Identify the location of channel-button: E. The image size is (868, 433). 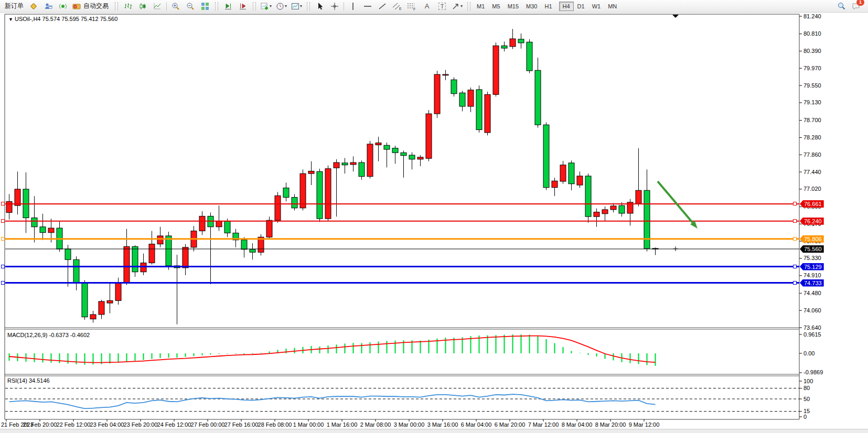
(397, 6).